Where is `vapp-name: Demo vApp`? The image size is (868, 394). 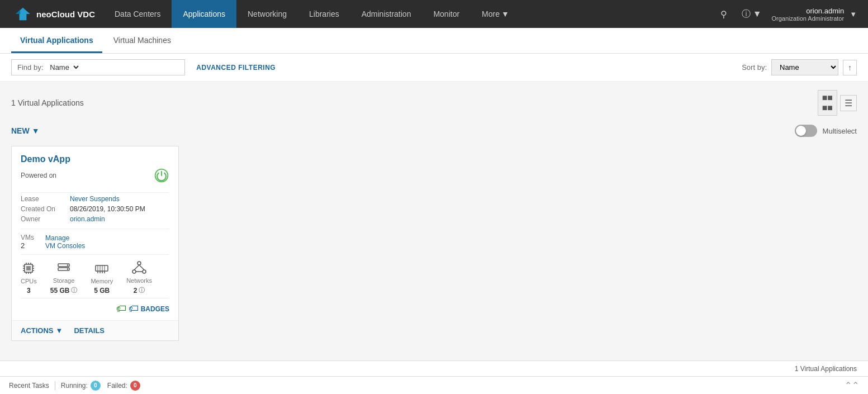
vapp-name: Demo vApp is located at coordinates (95, 159).